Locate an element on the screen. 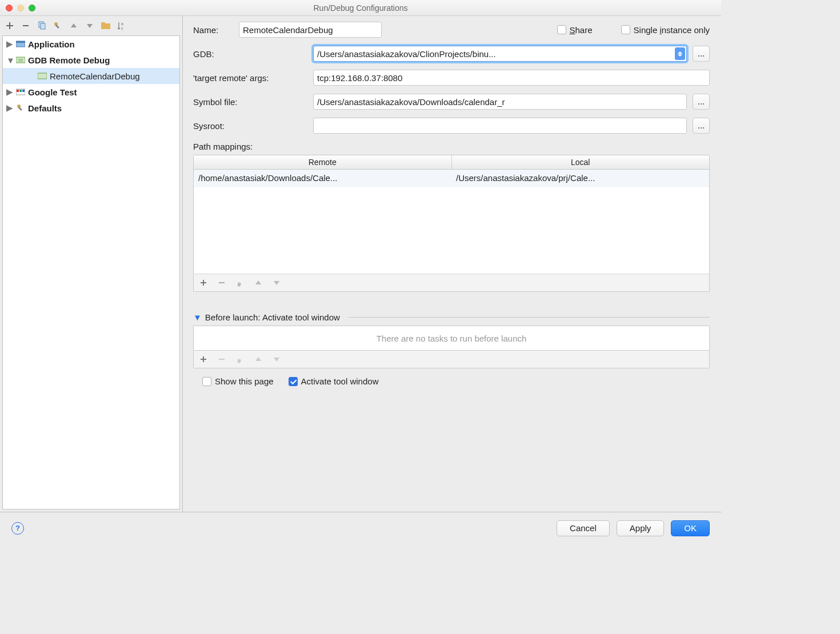 Image resolution: width=840 pixels, height=634 pixels. before-launch-tasks: There are no tasks to run before launch is located at coordinates (451, 338).